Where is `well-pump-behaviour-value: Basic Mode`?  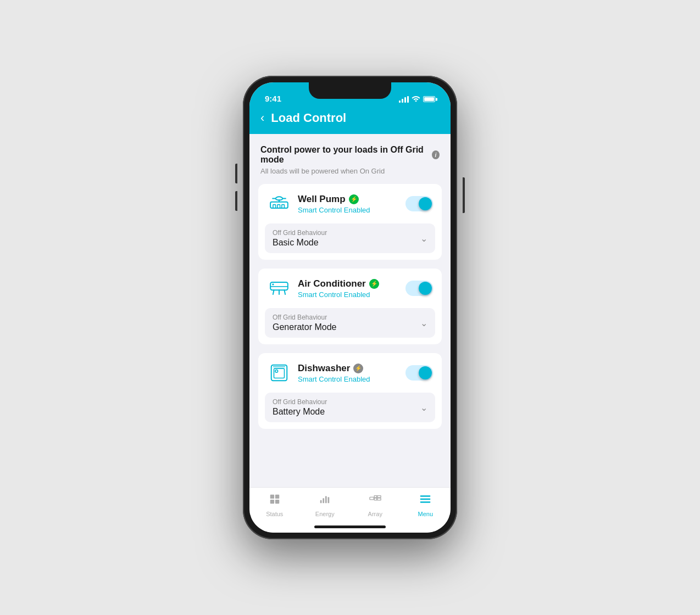
well-pump-behaviour-value: Basic Mode is located at coordinates (300, 243).